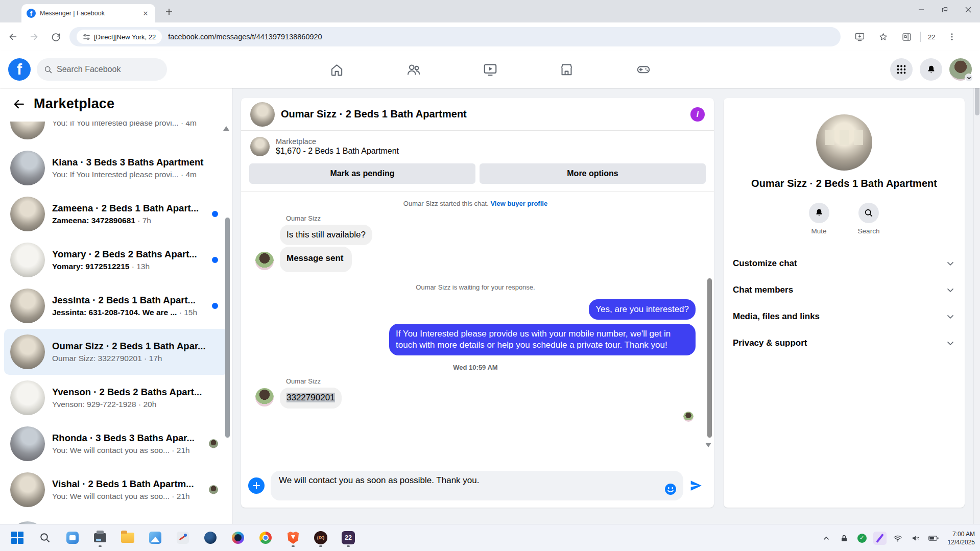 The image size is (980, 551). I want to click on globe-app-icon, so click(210, 538).